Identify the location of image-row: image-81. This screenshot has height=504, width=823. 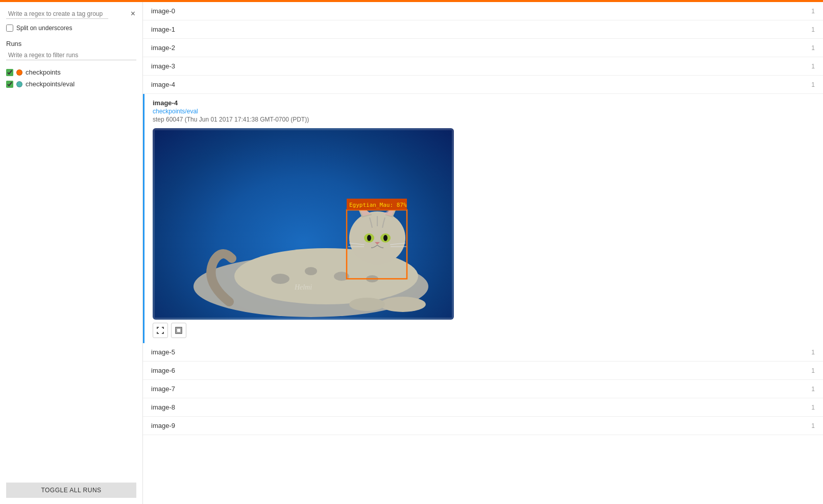
(483, 407).